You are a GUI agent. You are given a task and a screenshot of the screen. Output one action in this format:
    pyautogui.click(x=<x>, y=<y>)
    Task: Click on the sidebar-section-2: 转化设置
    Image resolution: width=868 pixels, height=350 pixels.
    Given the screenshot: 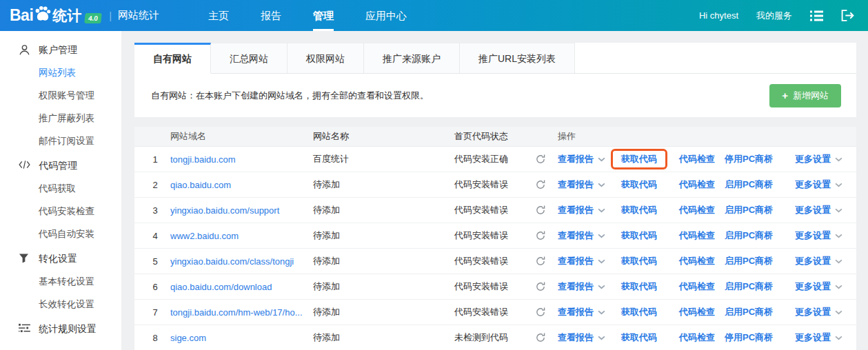 What is the action you would take?
    pyautogui.click(x=61, y=259)
    